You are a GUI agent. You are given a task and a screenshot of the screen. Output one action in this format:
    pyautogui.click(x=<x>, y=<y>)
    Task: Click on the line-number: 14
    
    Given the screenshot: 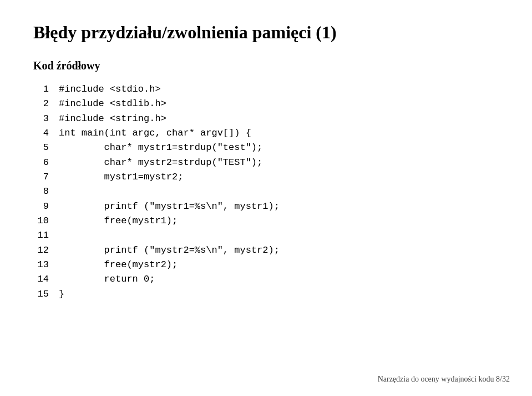 What is the action you would take?
    pyautogui.click(x=41, y=279)
    